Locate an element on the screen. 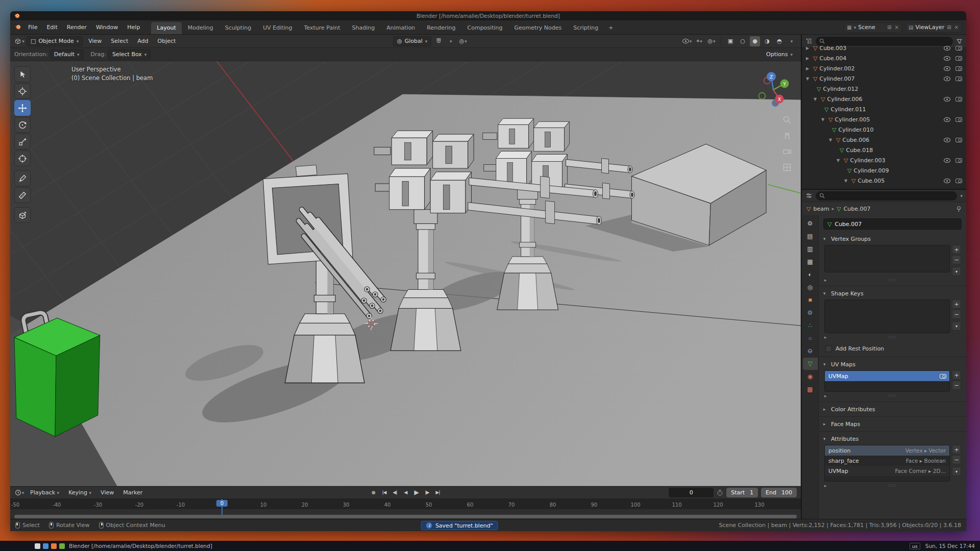 This screenshot has width=980, height=551. timeline-ruler: -50 -40 -30 -20 -10 0 10 20 30 40 50 60 … is located at coordinates (405, 504).